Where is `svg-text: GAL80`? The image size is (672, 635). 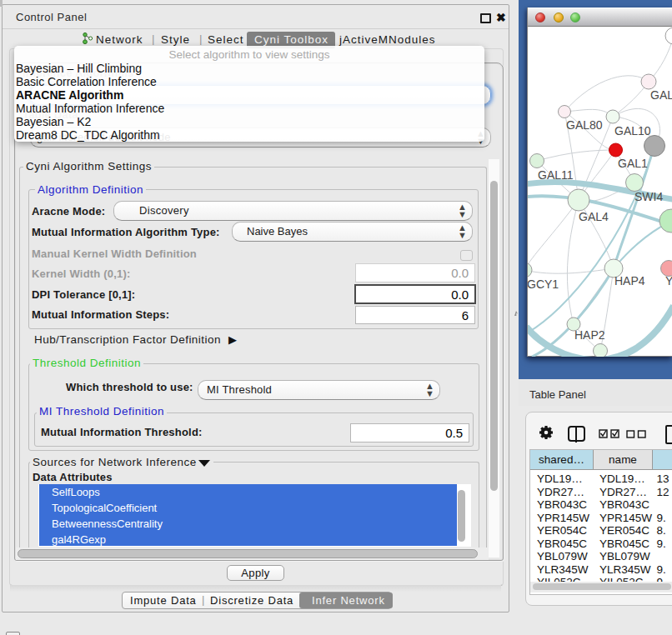
svg-text: GAL80 is located at coordinates (584, 125).